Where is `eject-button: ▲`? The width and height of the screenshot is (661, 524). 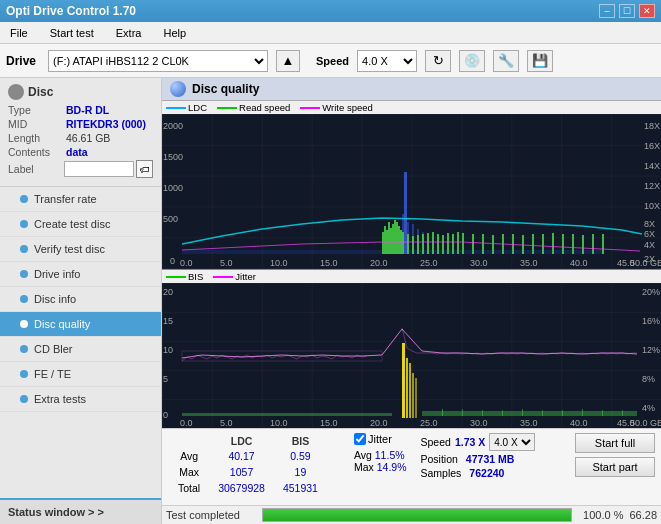 eject-button: ▲ is located at coordinates (288, 61).